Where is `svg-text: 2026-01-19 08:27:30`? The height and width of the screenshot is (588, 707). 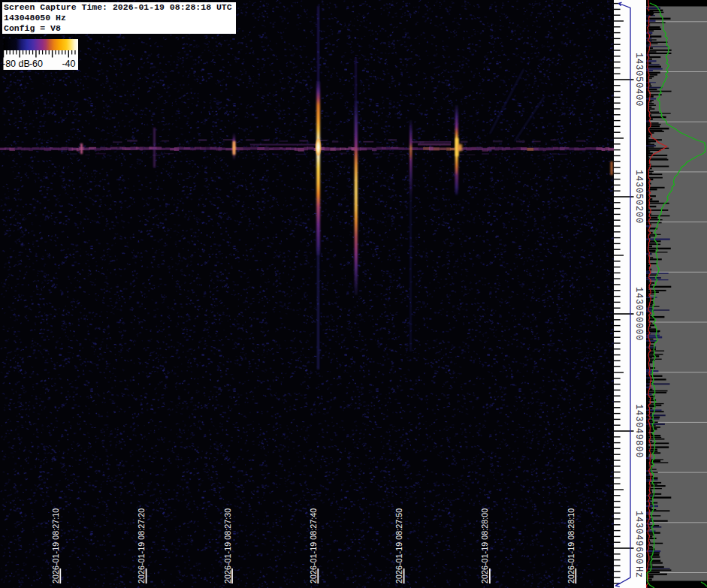
svg-text: 2026-01-19 08:27:30 is located at coordinates (228, 546).